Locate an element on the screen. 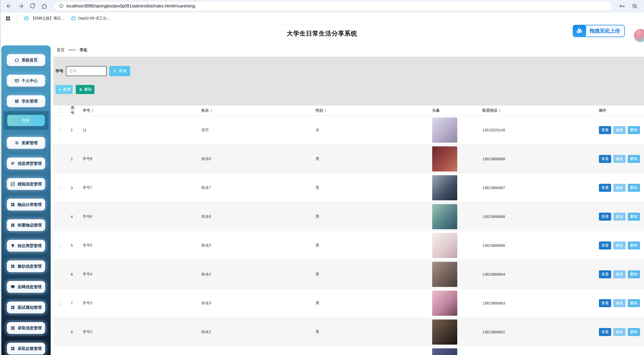 Image resolution: width=644 pixels, height=355 pixels. add-button: 新增 is located at coordinates (64, 89).